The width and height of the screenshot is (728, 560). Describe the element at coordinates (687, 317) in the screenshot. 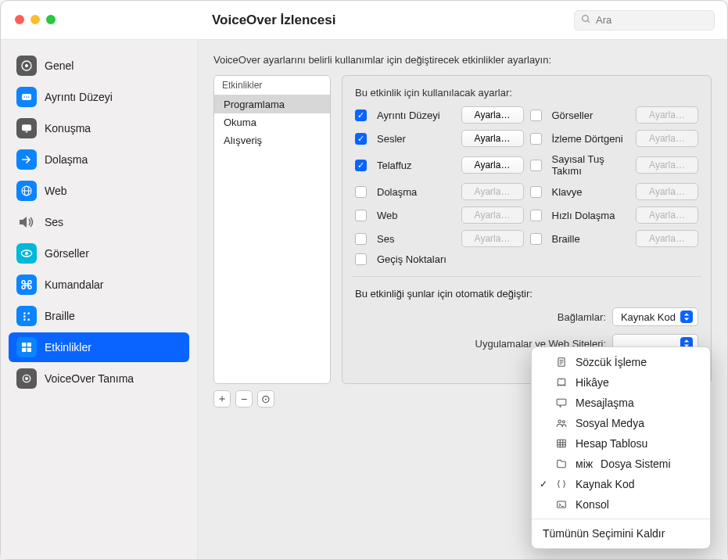

I see `chevron-updown-icon` at that location.